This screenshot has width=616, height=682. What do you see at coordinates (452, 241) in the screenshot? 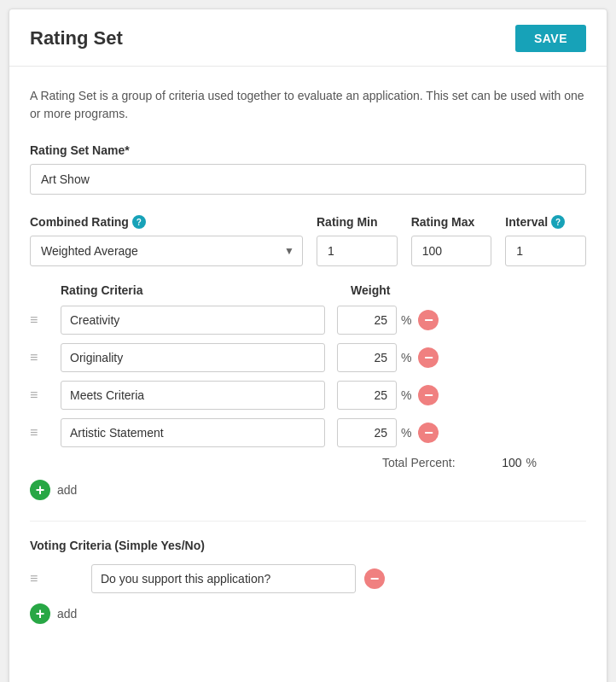
I see `rating-max-col: Rating Max` at bounding box center [452, 241].